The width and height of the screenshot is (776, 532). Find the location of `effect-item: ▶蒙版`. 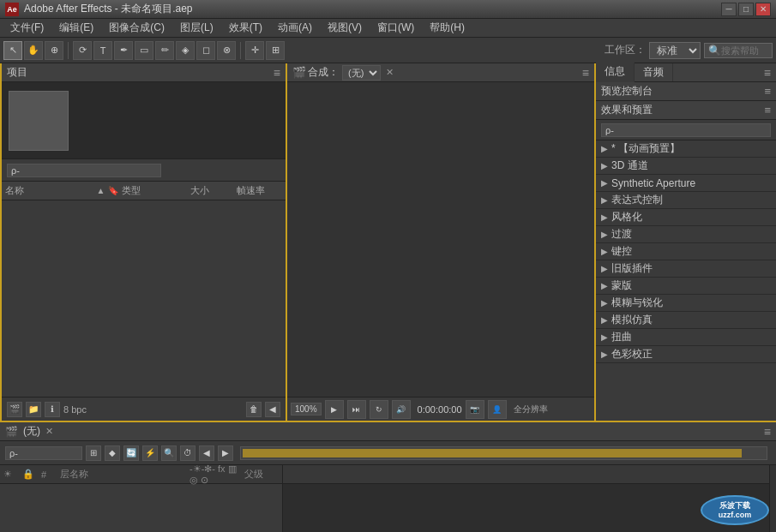

effect-item: ▶蒙版 is located at coordinates (686, 286).